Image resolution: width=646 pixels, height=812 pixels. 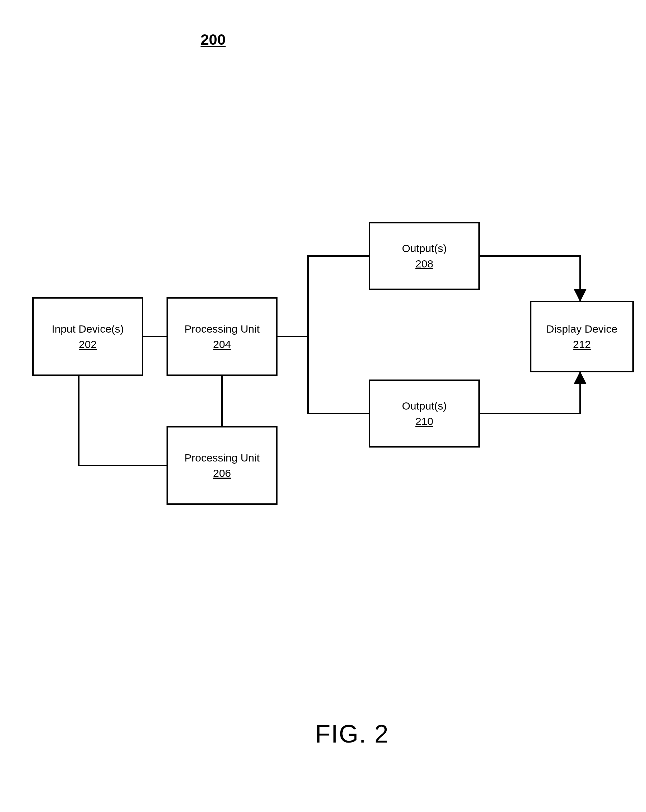 What do you see at coordinates (424, 414) in the screenshot?
I see `box-outputs-2: Output(s) 210` at bounding box center [424, 414].